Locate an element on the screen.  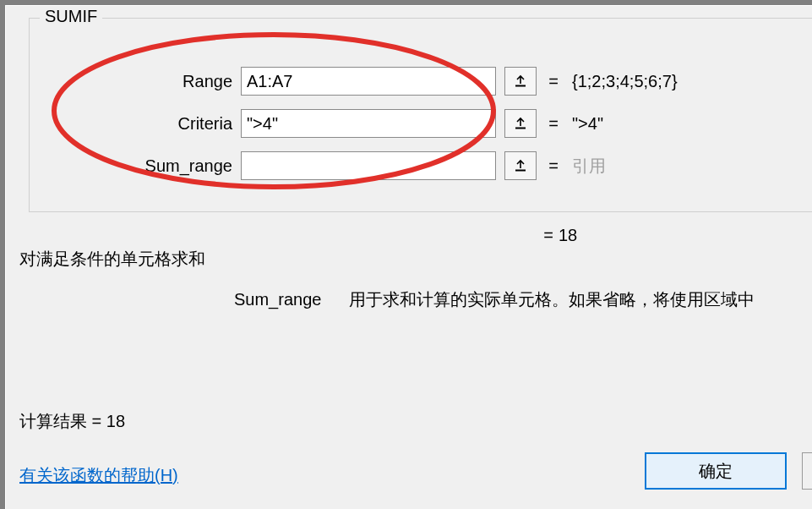
calc-result-value: 18 is located at coordinates (116, 421).